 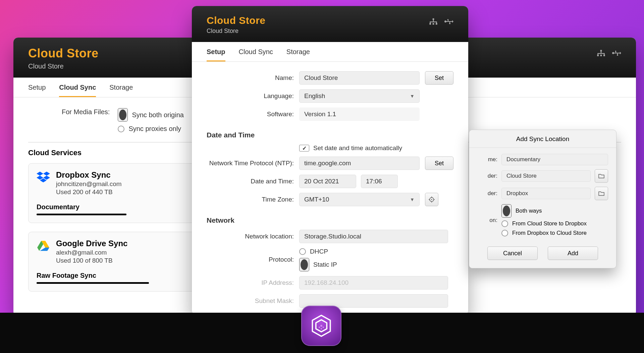 I want to click on subnet-label: Subnet Mask:, so click(x=250, y=301).